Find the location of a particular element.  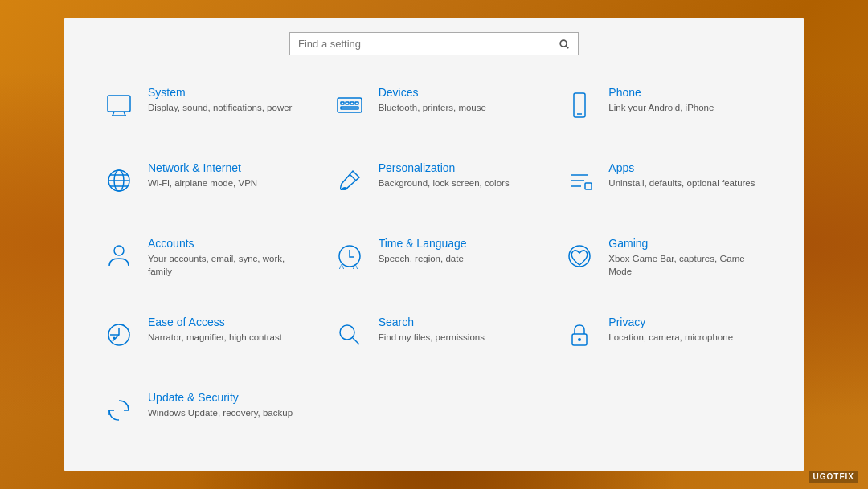

setting-desc-gaming: Xbox Game Bar, captures, Game Mode is located at coordinates (688, 265).